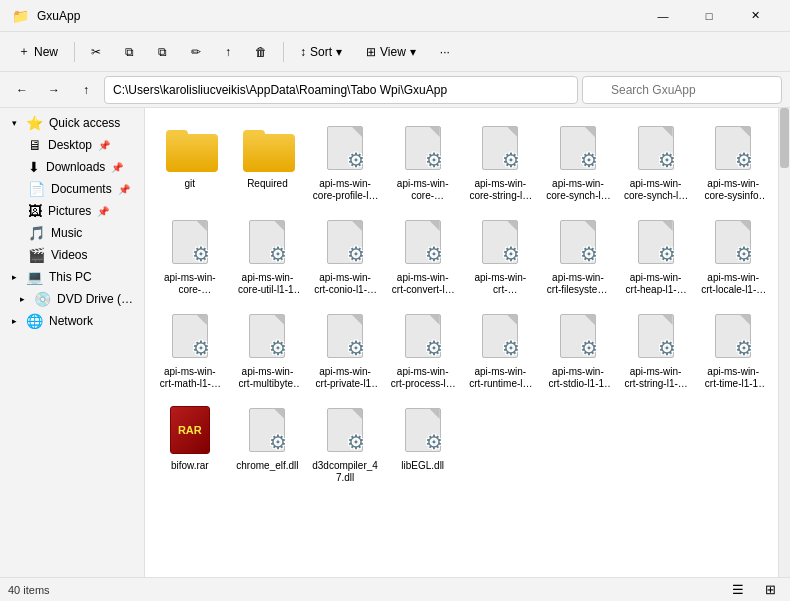 The height and width of the screenshot is (601, 790). I want to click on maximize-button: □, so click(709, 16).